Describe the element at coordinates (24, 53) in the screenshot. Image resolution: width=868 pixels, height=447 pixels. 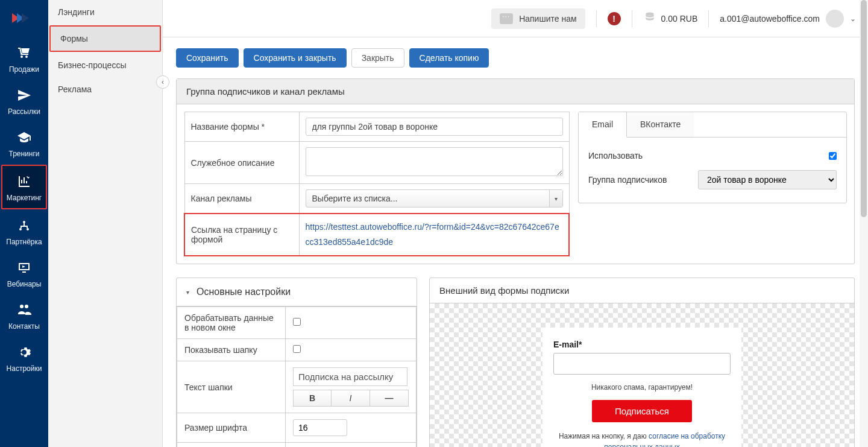
I see `cart-icon` at that location.